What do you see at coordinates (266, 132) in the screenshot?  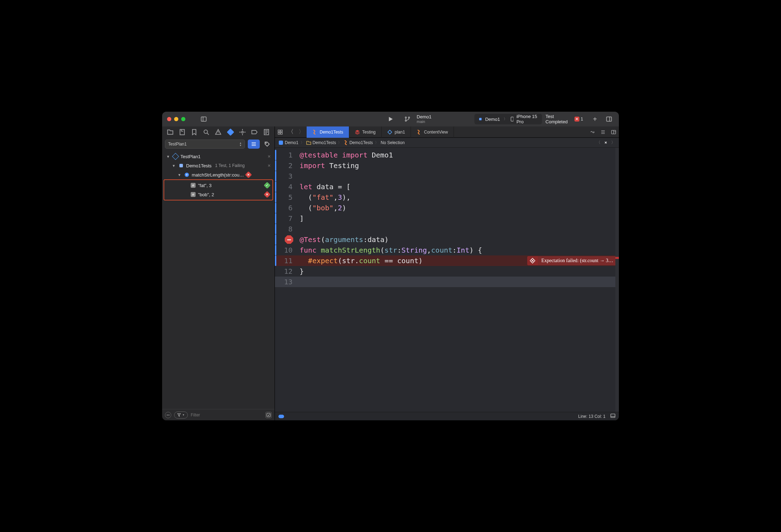 I see `report-nav-icon` at bounding box center [266, 132].